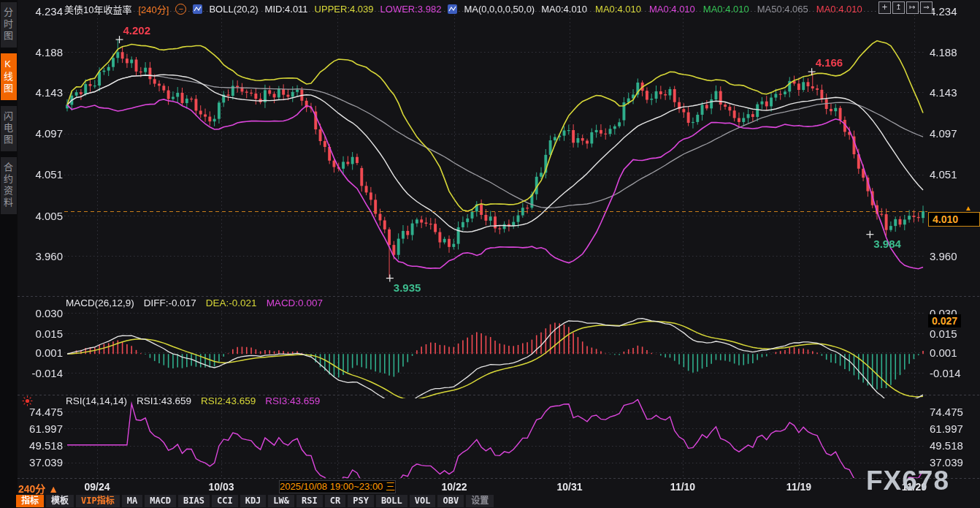  I want to click on macd-hist-value: MACD:0.007, so click(295, 303).